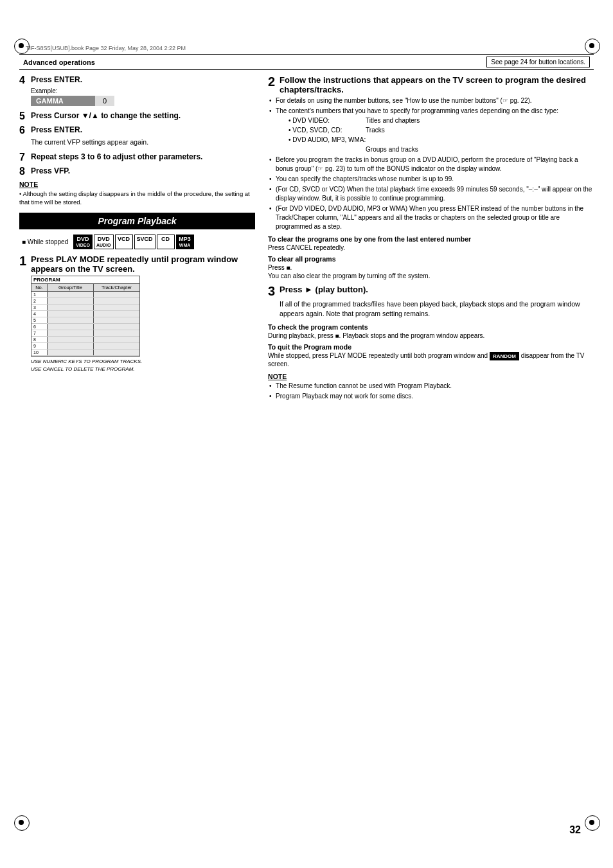 This screenshot has width=613, height=868. Describe the element at coordinates (85, 316) in the screenshot. I see `program-table: PROGRAM No. Group/Title Track/Chapter 1 …` at that location.